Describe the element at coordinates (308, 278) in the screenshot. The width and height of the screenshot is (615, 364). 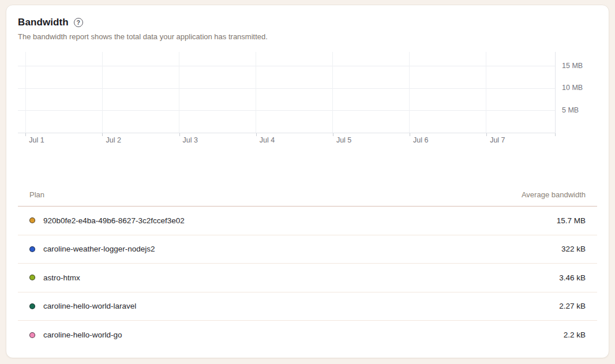
I see `table-row: astro-htmx 3.46 kB` at that location.